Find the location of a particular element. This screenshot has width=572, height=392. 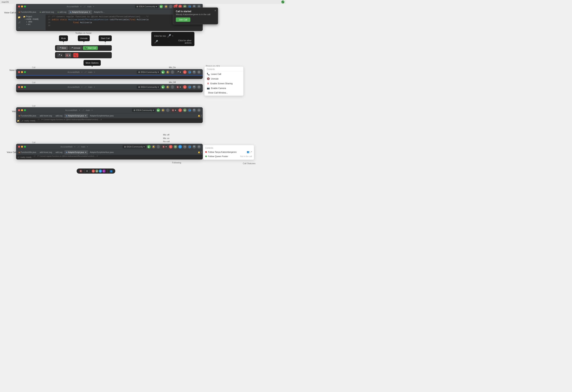

tab-4-addsvg: add.svg is located at coordinates (59, 153).